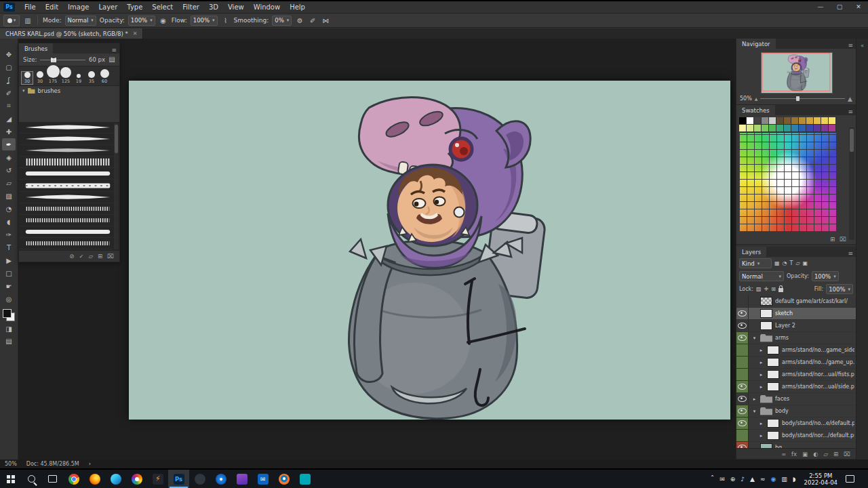 This screenshot has height=488, width=868. I want to click on slider-thumb, so click(797, 99).